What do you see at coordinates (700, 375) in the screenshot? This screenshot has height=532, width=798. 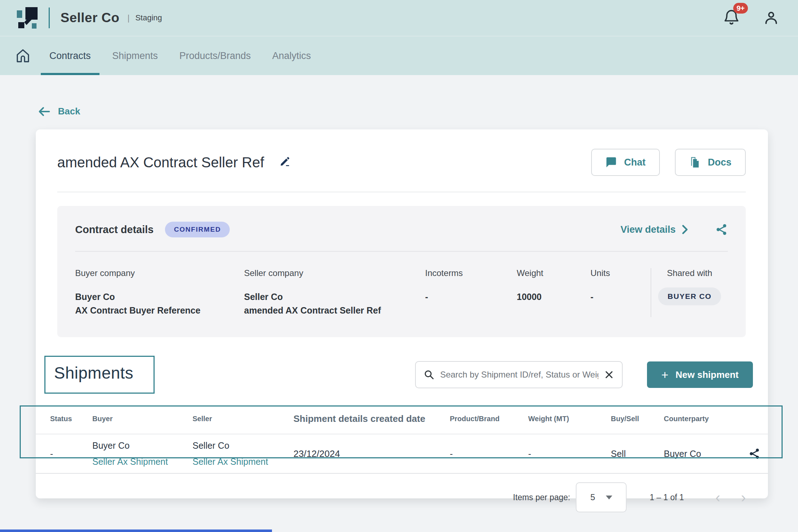 I see `new-shipment-button: + New shipment` at bounding box center [700, 375].